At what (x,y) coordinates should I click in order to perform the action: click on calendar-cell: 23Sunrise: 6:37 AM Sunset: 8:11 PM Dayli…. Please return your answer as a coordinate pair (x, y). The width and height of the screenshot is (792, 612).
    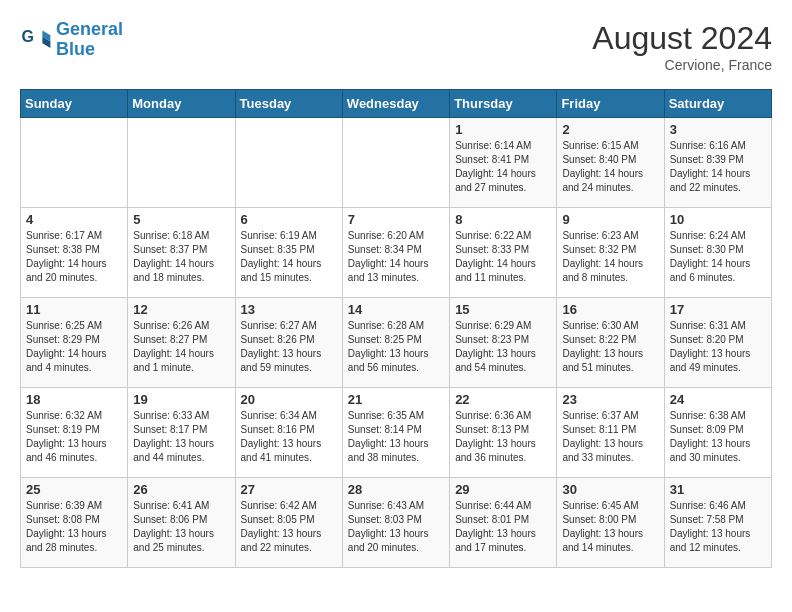
    Looking at the image, I should click on (610, 433).